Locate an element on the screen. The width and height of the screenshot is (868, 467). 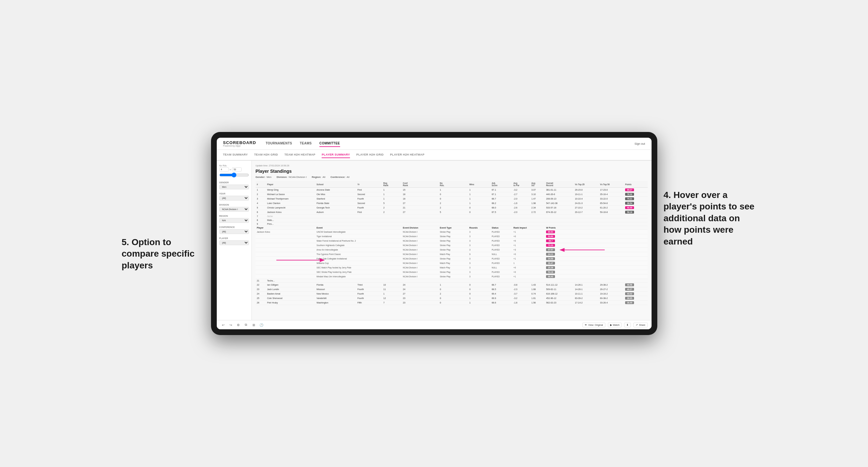
nav-teams: TEAMS is located at coordinates (306, 144).